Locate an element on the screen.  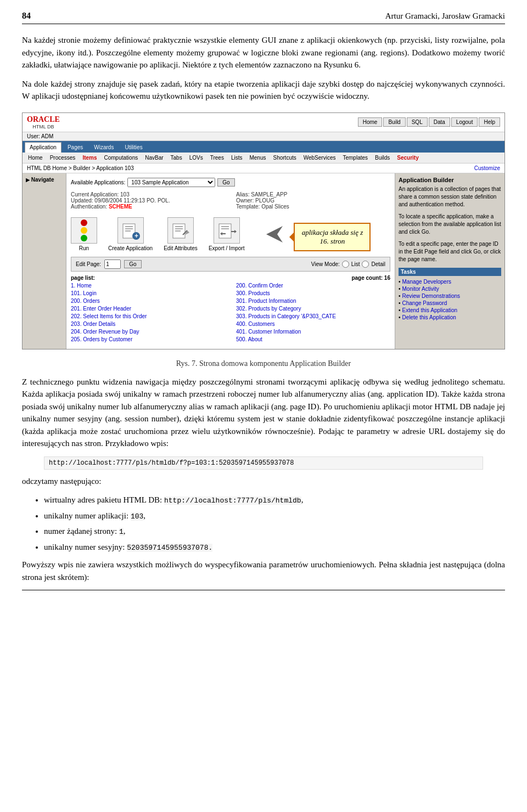
view-mode: View Mode: List Detail is located at coordinates (348, 264).